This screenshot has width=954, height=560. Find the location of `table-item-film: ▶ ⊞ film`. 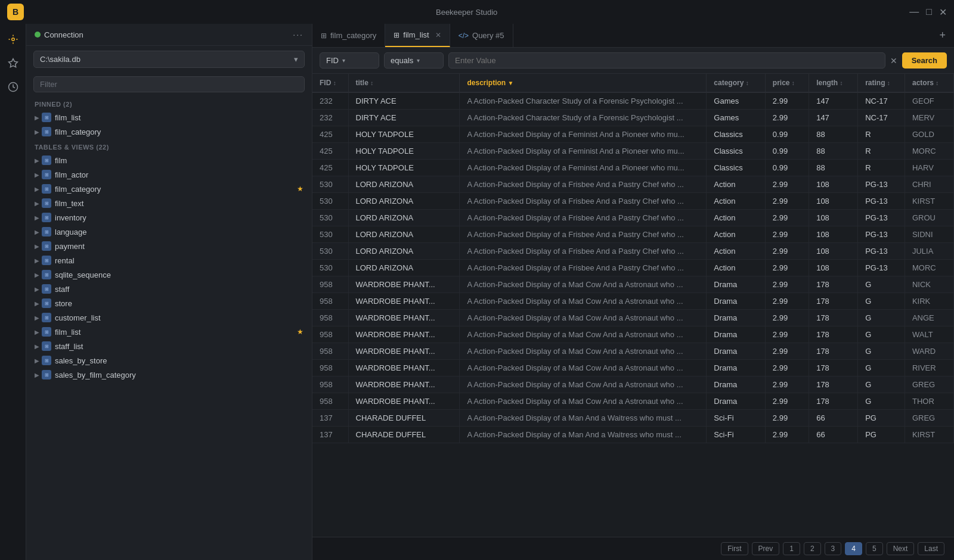

table-item-film: ▶ ⊞ film is located at coordinates (169, 160).